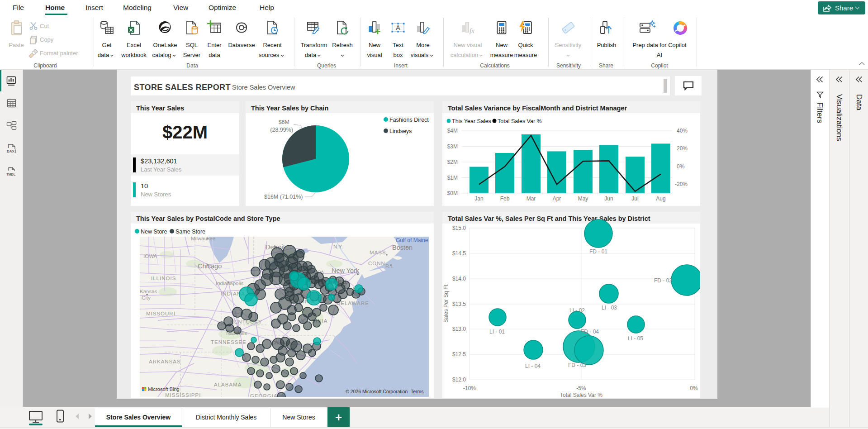 This screenshot has height=429, width=868. What do you see at coordinates (471, 121) in the screenshot?
I see `svg-text: This Year Sales` at bounding box center [471, 121].